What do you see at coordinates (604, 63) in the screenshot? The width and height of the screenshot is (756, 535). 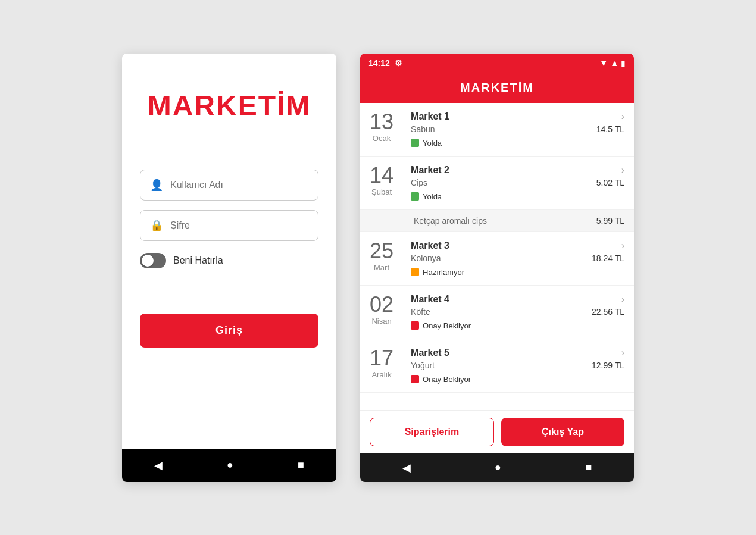 I see `wifi-icon: ▼` at bounding box center [604, 63].